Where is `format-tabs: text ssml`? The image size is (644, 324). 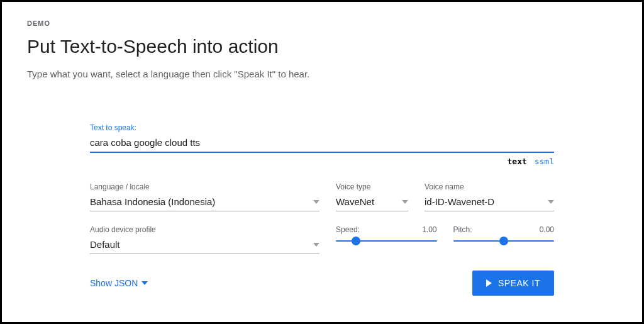
format-tabs: text ssml is located at coordinates (322, 161).